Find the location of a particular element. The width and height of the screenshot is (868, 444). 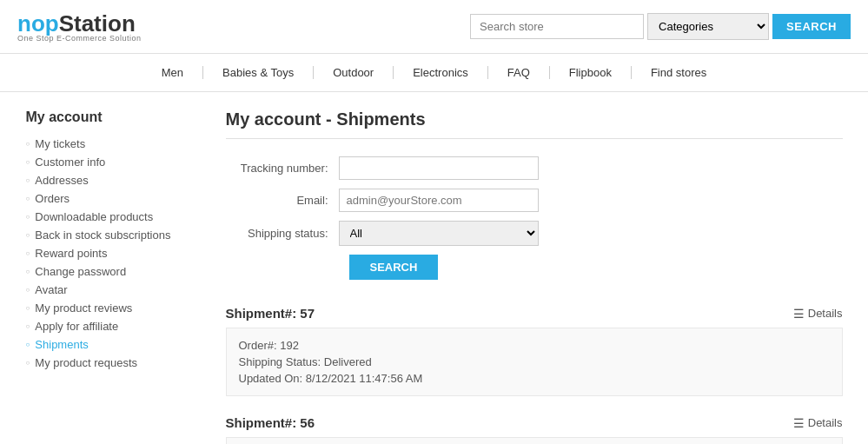

categories-select: Categories is located at coordinates (708, 26).